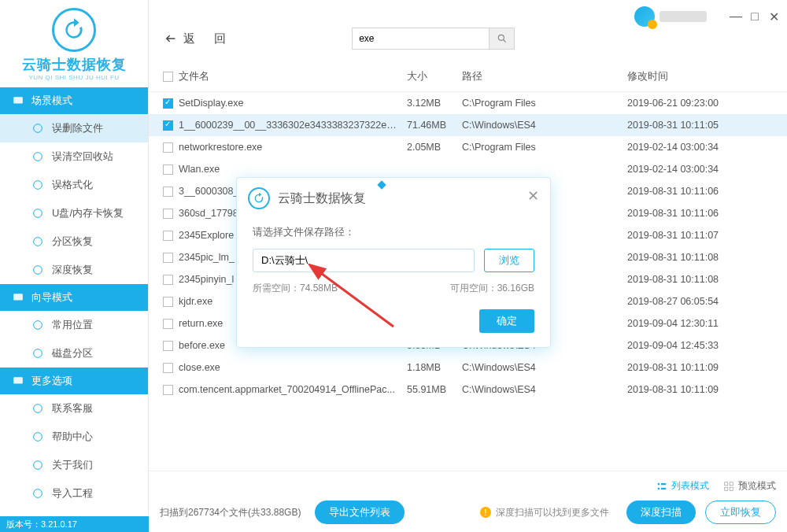  What do you see at coordinates (74, 30) in the screenshot?
I see `logo-icon` at bounding box center [74, 30].